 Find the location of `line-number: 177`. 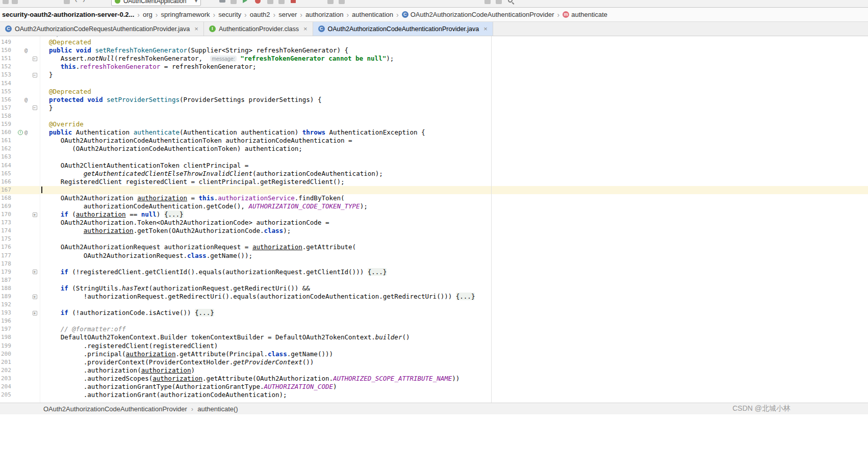

line-number: 177 is located at coordinates (6, 256).